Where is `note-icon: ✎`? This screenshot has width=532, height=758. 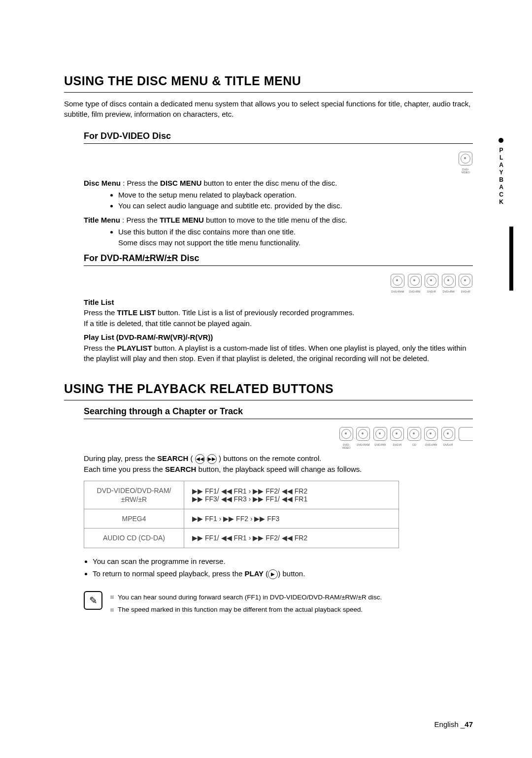
note-icon: ✎ is located at coordinates (93, 600).